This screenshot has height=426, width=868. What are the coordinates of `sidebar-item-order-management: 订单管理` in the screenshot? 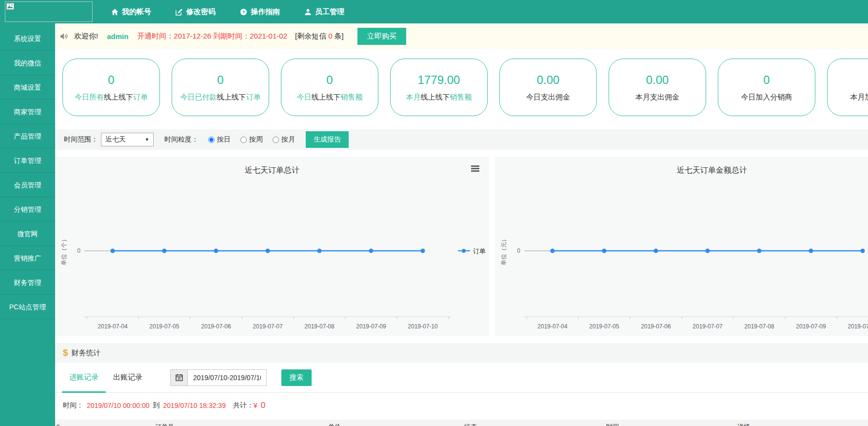 It's located at (27, 161).